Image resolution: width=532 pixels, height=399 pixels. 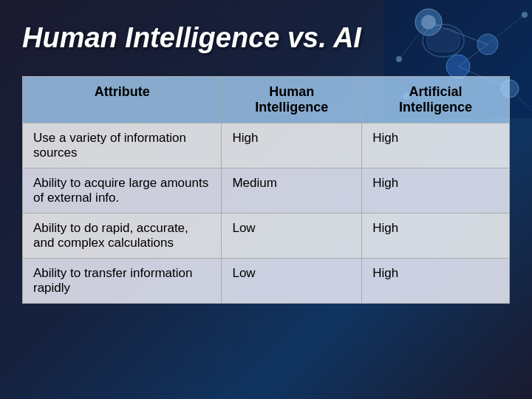 What do you see at coordinates (266, 146) in the screenshot?
I see `table-row: Use a variety of information sourcesHigh…` at bounding box center [266, 146].